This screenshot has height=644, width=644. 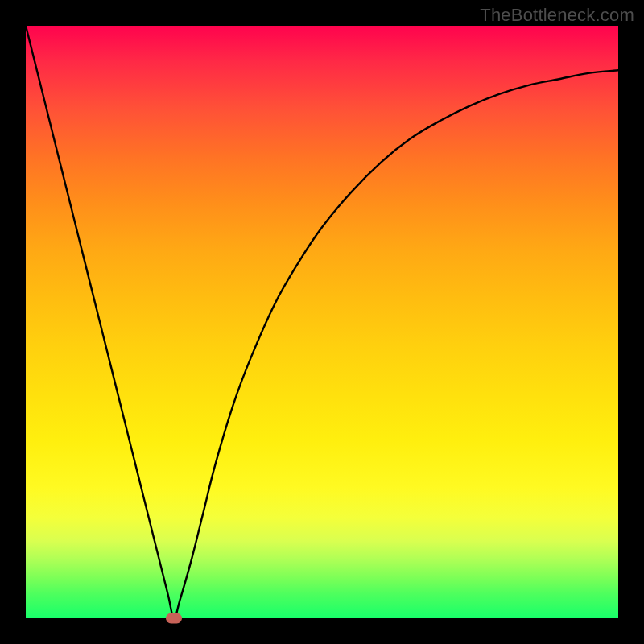 I want to click on watermark-text: TheBottleneck.com, so click(x=557, y=15).